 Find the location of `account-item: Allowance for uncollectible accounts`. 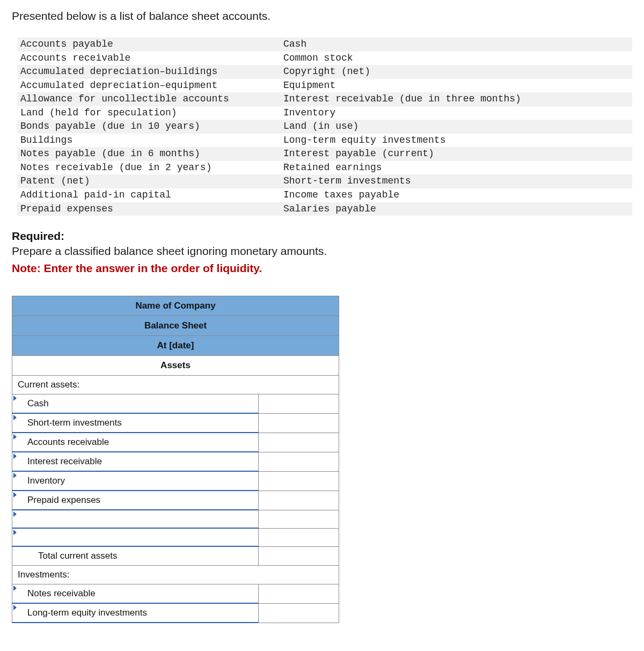

account-item: Allowance for uncollectible accounts is located at coordinates (149, 99).